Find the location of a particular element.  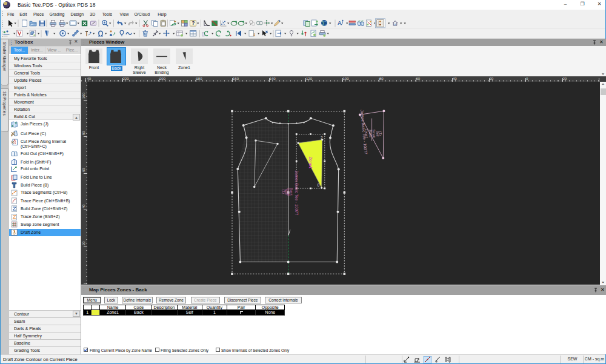

svg-text: 0 is located at coordinates (319, 185).